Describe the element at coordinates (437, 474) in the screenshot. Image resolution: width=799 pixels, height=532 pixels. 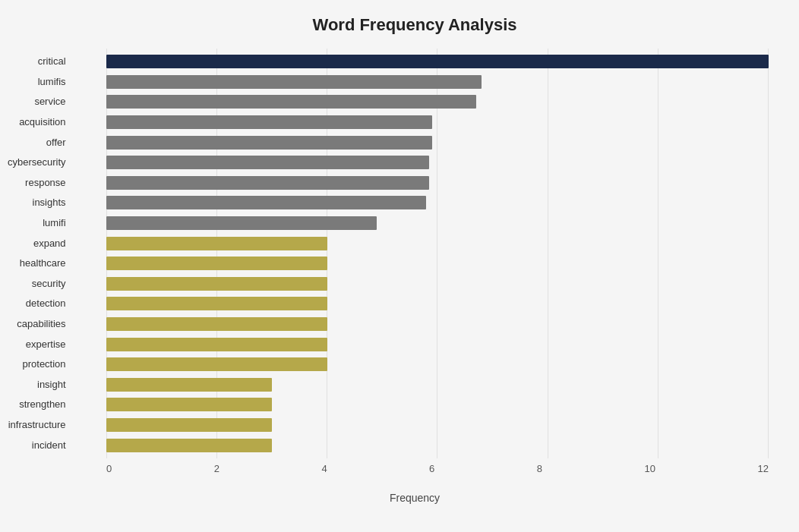
I see `x-axis: 024681012` at that location.